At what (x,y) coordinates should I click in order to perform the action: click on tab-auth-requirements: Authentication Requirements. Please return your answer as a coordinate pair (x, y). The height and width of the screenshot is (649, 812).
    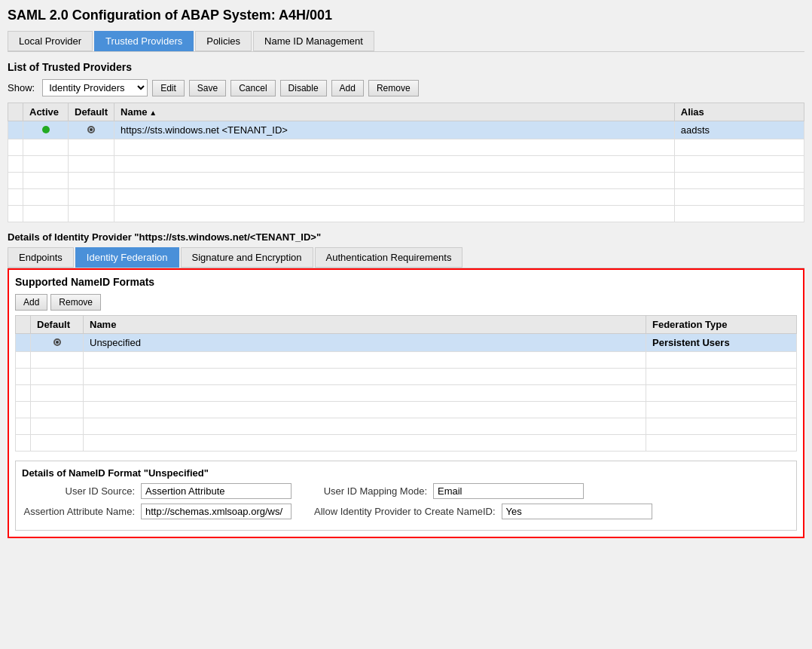
    Looking at the image, I should click on (389, 258).